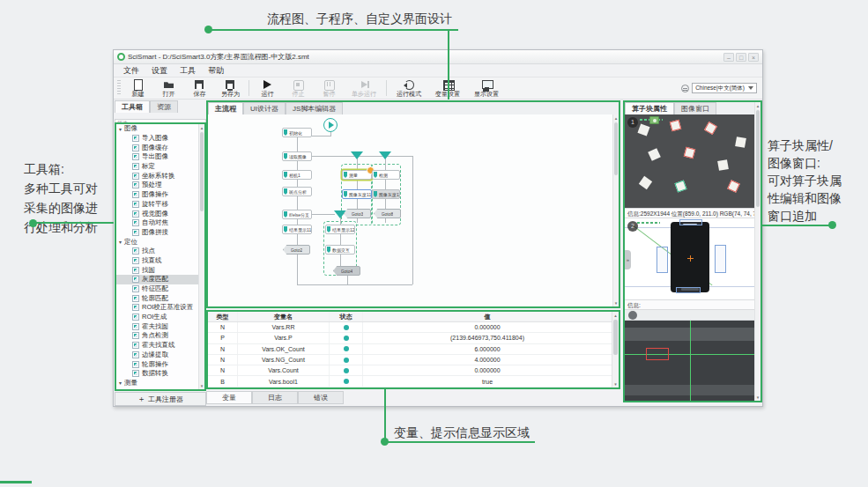 The width and height of the screenshot is (868, 487). I want to click on toolbox-item: 自动对焦, so click(157, 224).